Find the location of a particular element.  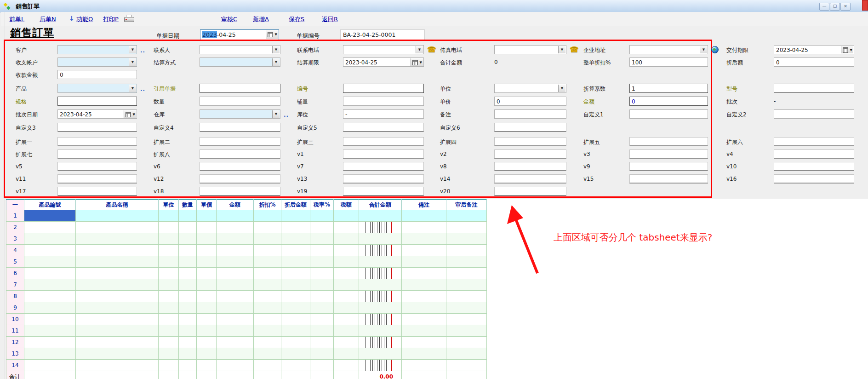

doc-date-field: 2023-04-25 ▼ is located at coordinates (240, 35).